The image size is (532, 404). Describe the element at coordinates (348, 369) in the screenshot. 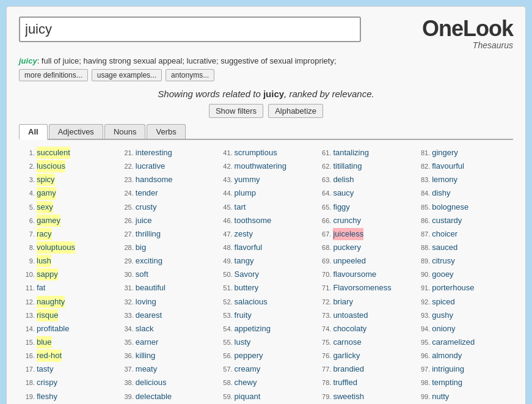

I see `word-link: brandied` at that location.